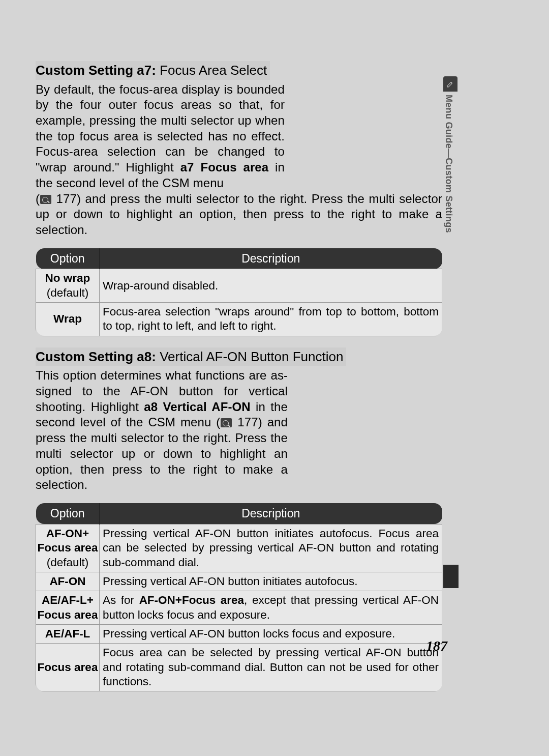 The width and height of the screenshot is (549, 756). Describe the element at coordinates (239, 667) in the screenshot. I see `table-row: Focus area Focus area can be selected by…` at that location.